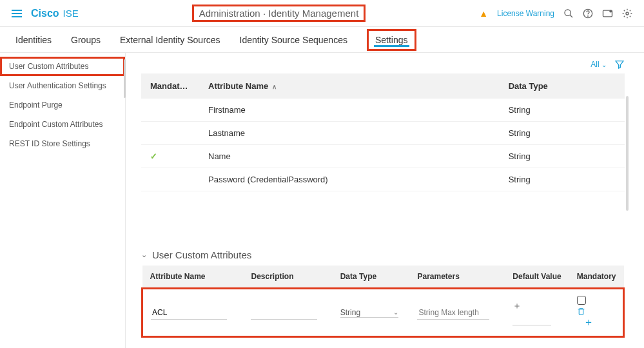 This screenshot has width=644, height=348. Describe the element at coordinates (594, 64) in the screenshot. I see `filter-label: All` at that location.